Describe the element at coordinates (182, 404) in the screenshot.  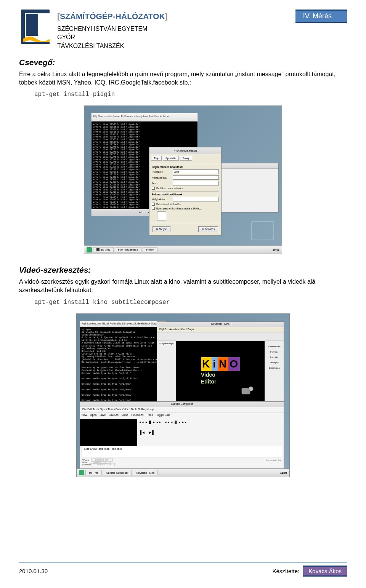
I see `subtitle-titlebar: Subtitle Composer` at that location.